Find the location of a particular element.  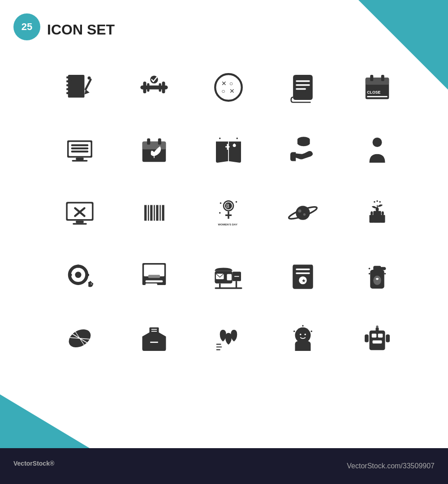

svg-text: CLOSE is located at coordinates (374, 92).